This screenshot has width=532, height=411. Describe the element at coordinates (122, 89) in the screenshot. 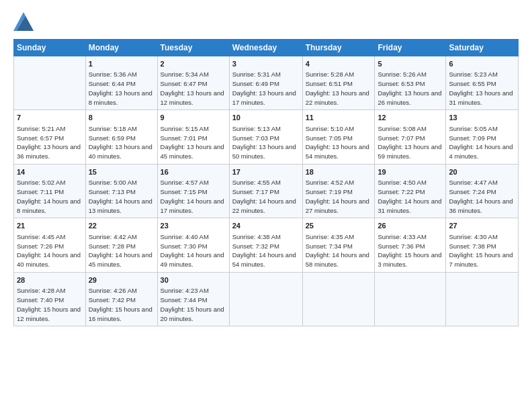

I see `day-info: Sunrise: 5:36 AM Sunset: 6:44 PM Dayligh…` at that location.